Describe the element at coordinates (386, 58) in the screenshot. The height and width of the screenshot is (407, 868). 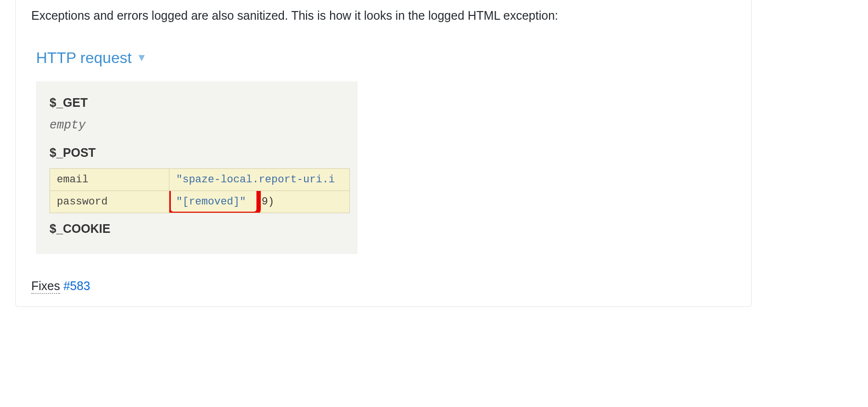
I see `http-request-heading: HTTP request ▼` at that location.